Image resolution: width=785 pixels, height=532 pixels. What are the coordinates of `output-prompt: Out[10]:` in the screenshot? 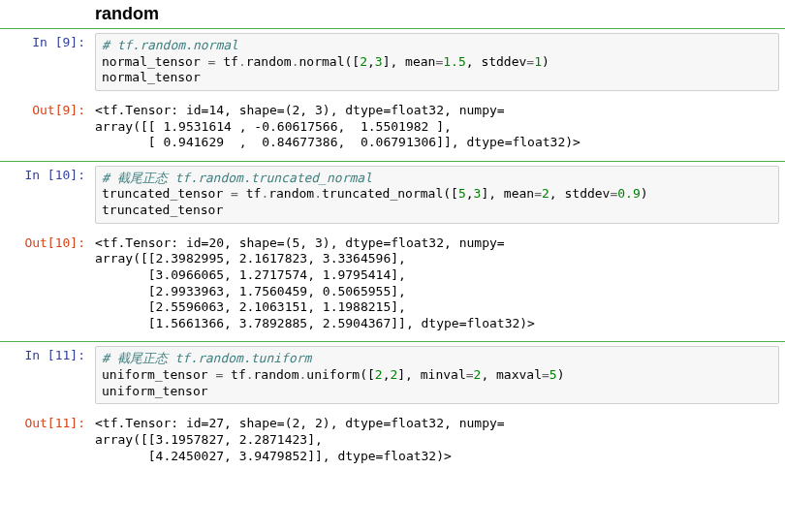 It's located at (46, 286).